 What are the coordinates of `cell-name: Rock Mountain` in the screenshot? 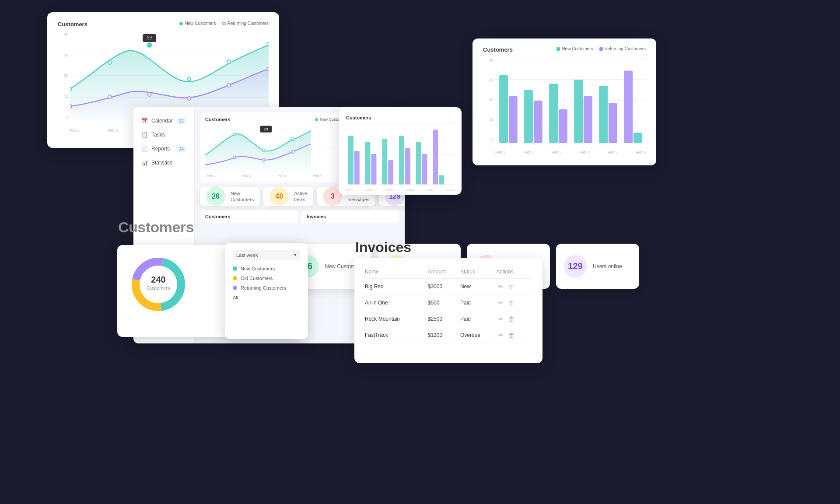 It's located at (396, 319).